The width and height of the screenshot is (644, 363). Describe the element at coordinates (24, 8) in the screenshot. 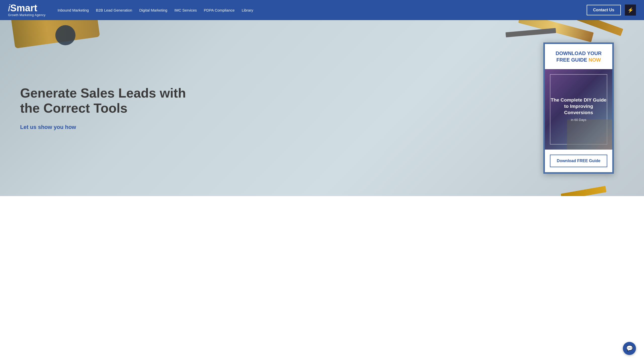

I see `logo-smart-text: Smart` at that location.